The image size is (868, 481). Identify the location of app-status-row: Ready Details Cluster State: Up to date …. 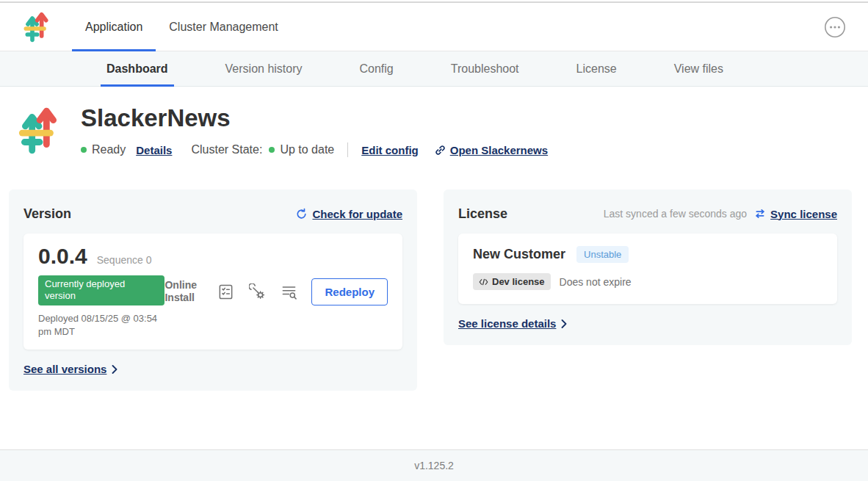
(314, 150).